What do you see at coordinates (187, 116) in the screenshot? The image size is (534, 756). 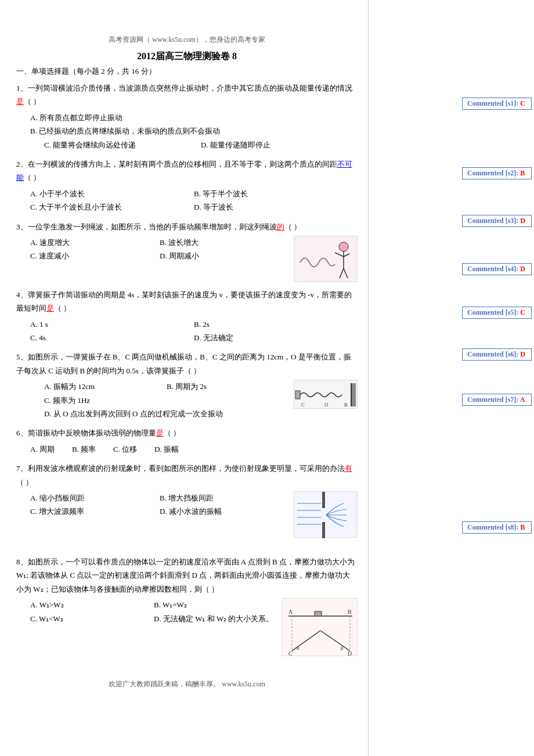 I see `question-1: 1、一列简谐横波沿介质传播，当波源质点突然停止振动时，介质中其它质点的振动及能量…` at bounding box center [187, 116].